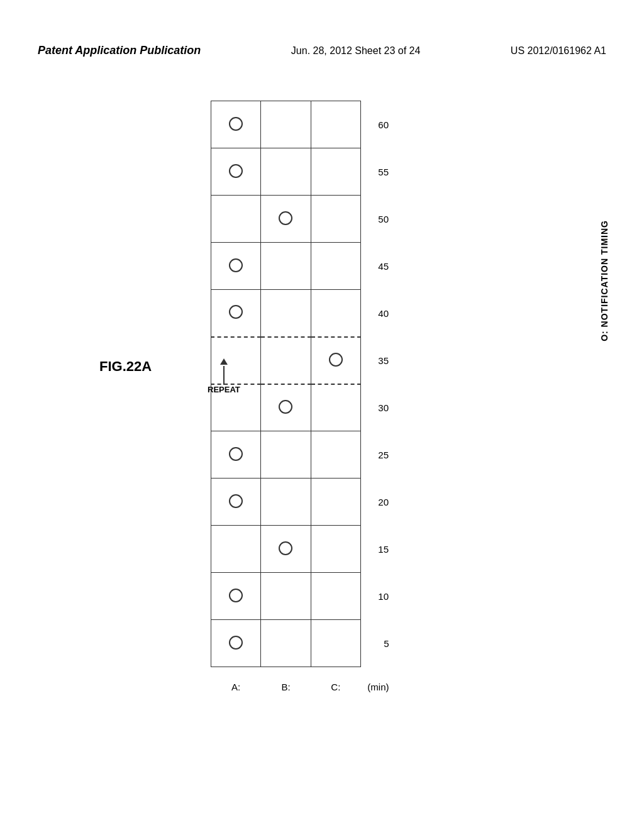  I want to click on cell-time: 20, so click(376, 502).